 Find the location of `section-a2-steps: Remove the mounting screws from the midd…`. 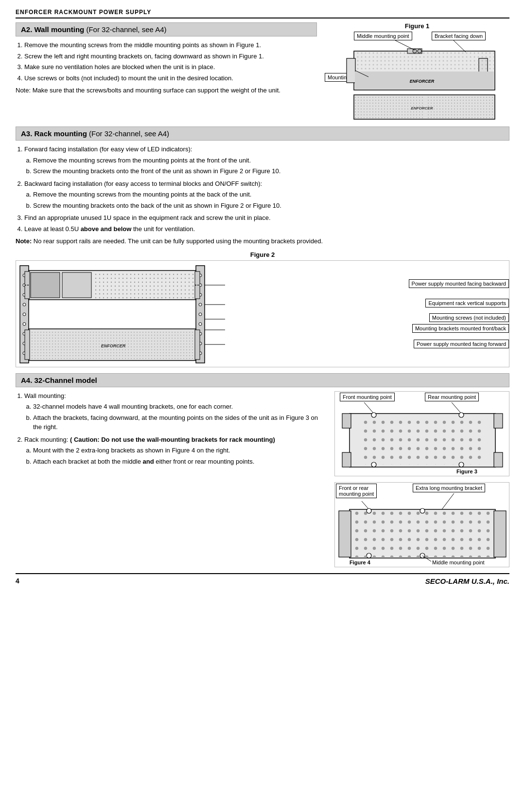

section-a2-steps: Remove the mounting screws from the midd… is located at coordinates (166, 61).